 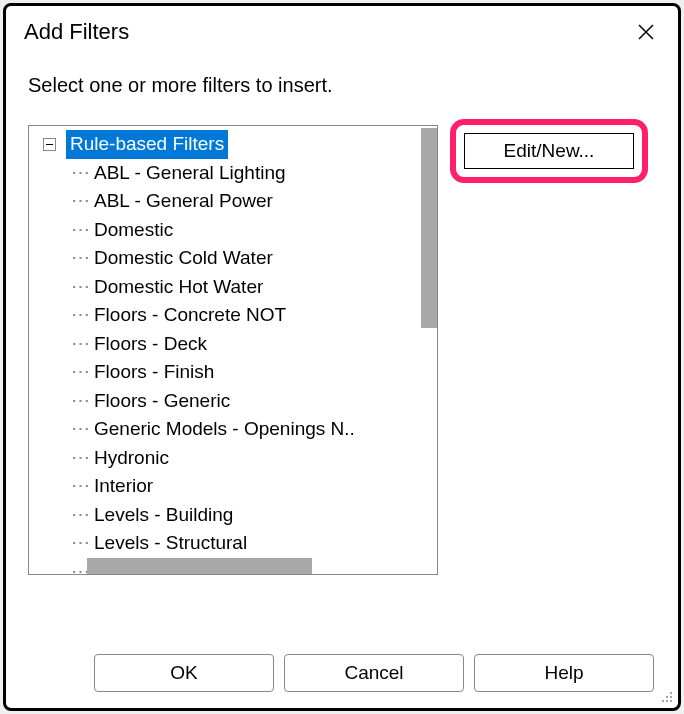 I want to click on highlight-annotation: Edit/New..., so click(x=549, y=151).